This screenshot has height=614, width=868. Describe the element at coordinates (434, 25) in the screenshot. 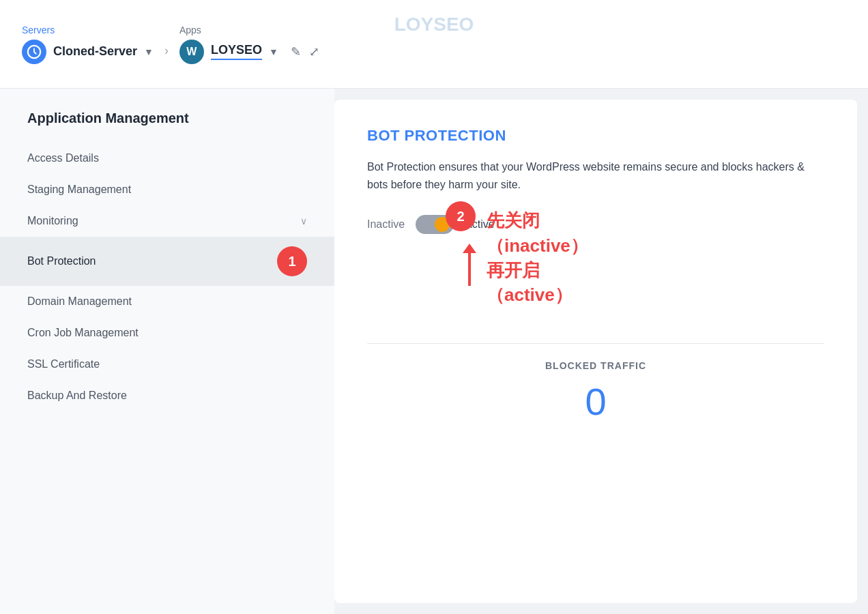

I see `watermark: LOYSEO` at that location.